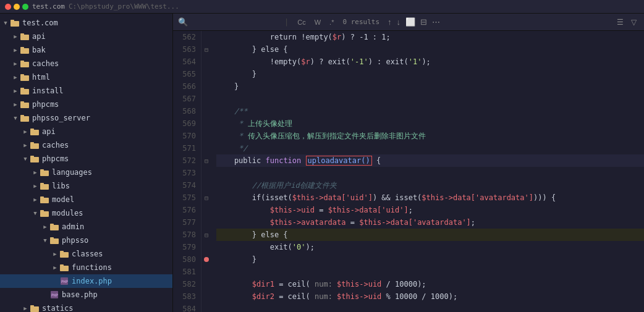 The image size is (644, 312). I want to click on line-number: 577, so click(185, 222).